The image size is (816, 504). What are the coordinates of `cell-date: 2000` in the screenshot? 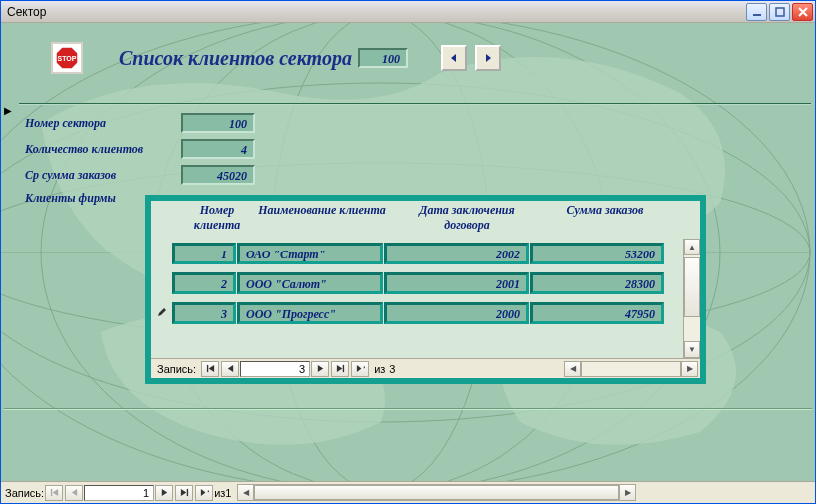 It's located at (456, 313).